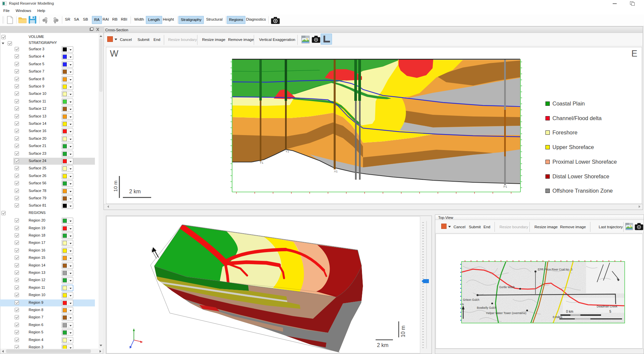 The height and width of the screenshot is (354, 644). I want to click on svg-text: 0 miles, so click(557, 317).